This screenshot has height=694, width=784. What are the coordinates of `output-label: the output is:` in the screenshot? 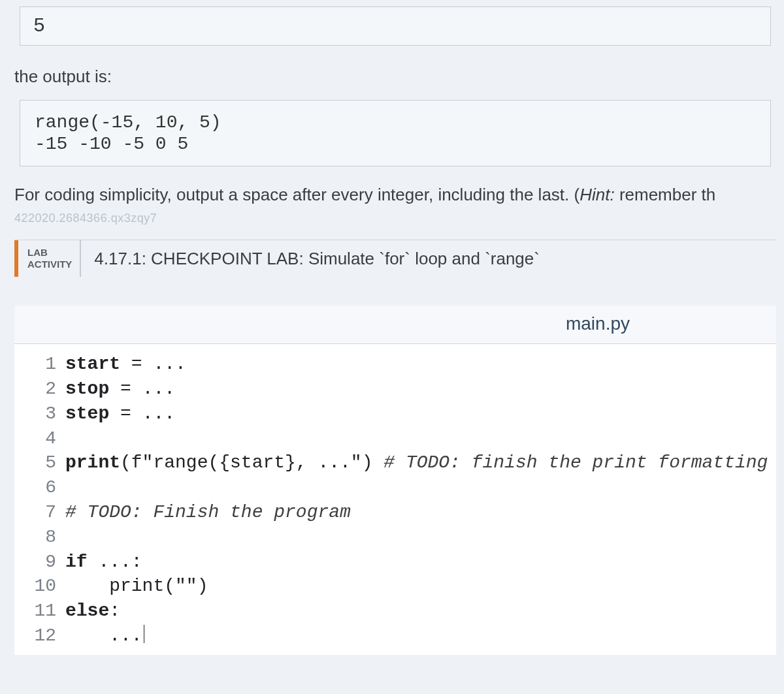 It's located at (395, 77).